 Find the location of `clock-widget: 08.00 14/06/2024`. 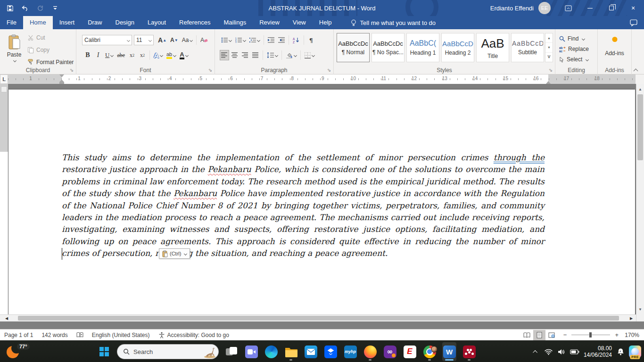

clock-widget: 08.00 14/06/2024 is located at coordinates (598, 352).